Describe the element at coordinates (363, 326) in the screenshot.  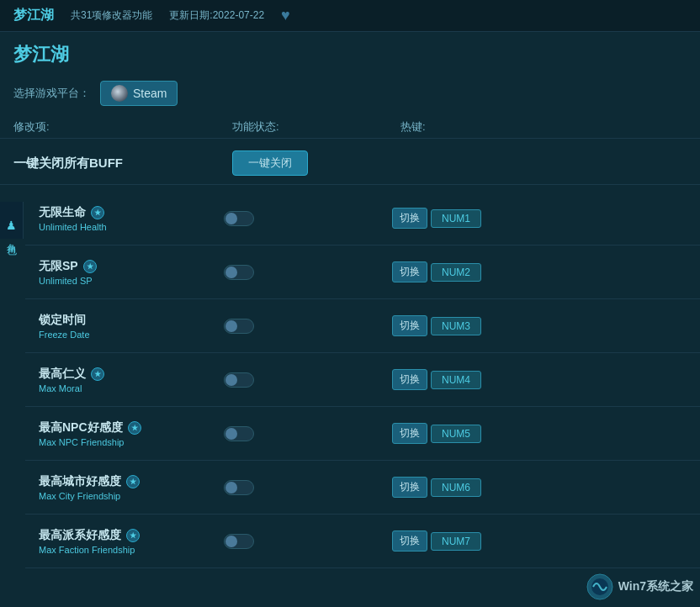
I see `feature-row: 锁定时间Freeze Date切换NUM3` at that location.